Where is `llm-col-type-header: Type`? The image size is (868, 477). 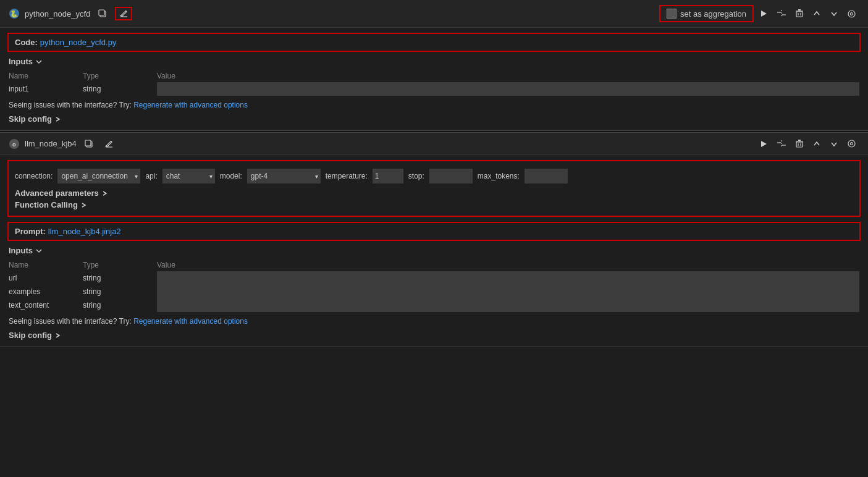
llm-col-type-header: Type is located at coordinates (120, 265).